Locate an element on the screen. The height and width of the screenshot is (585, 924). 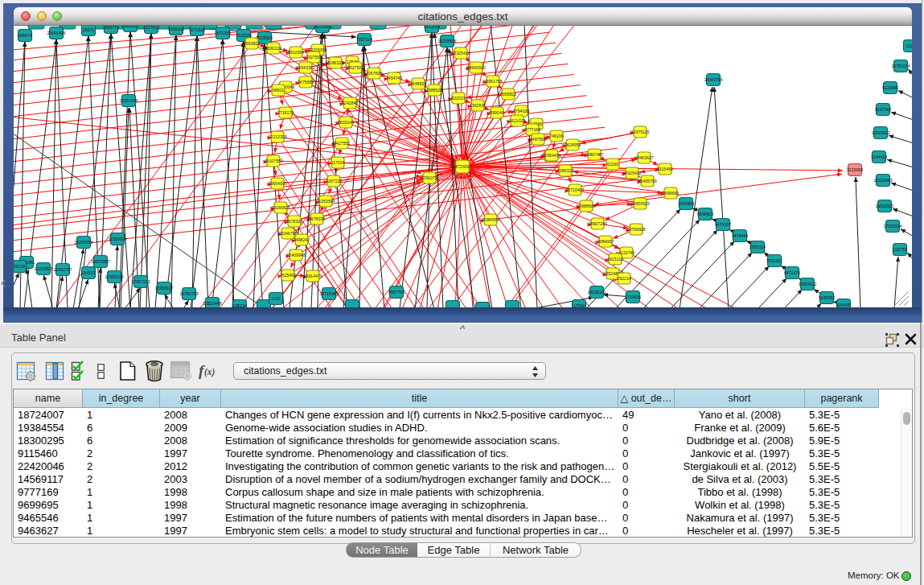
svg-text: 20691406 is located at coordinates (56, 33).